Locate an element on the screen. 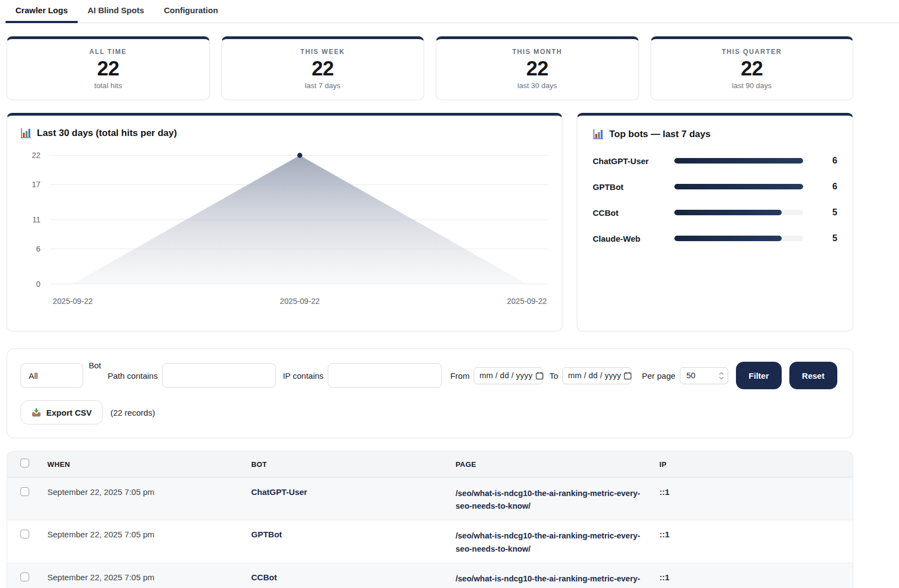 Image resolution: width=899 pixels, height=588 pixels. stat-sublabel: last 90 days is located at coordinates (752, 86).